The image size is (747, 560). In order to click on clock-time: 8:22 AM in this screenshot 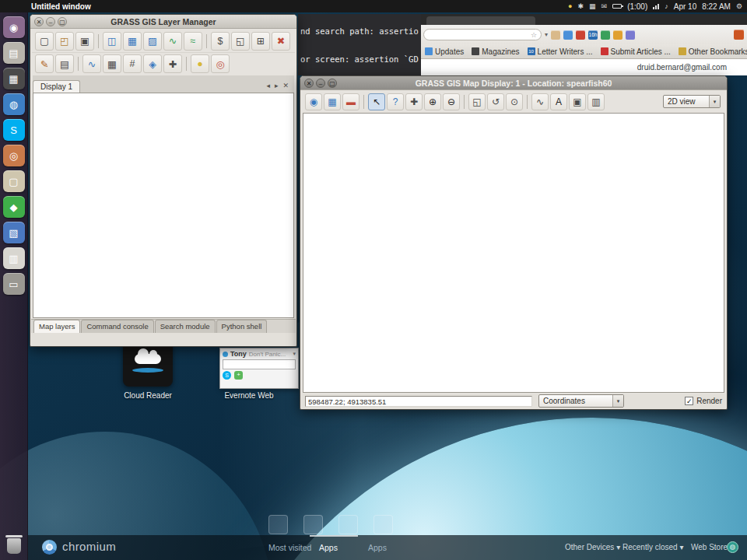, I will do `click(716, 6)`.